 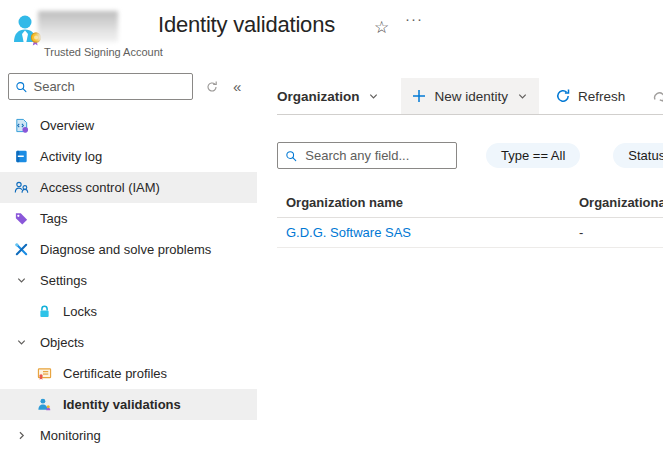 What do you see at coordinates (602, 96) in the screenshot?
I see `refresh-label: Refresh` at bounding box center [602, 96].